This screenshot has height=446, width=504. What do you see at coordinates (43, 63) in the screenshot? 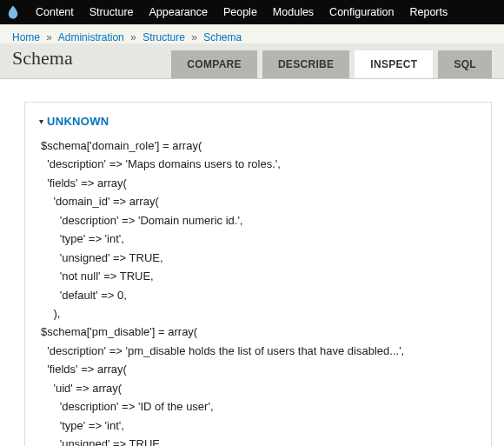
I see `page-title: Schema` at bounding box center [43, 63].